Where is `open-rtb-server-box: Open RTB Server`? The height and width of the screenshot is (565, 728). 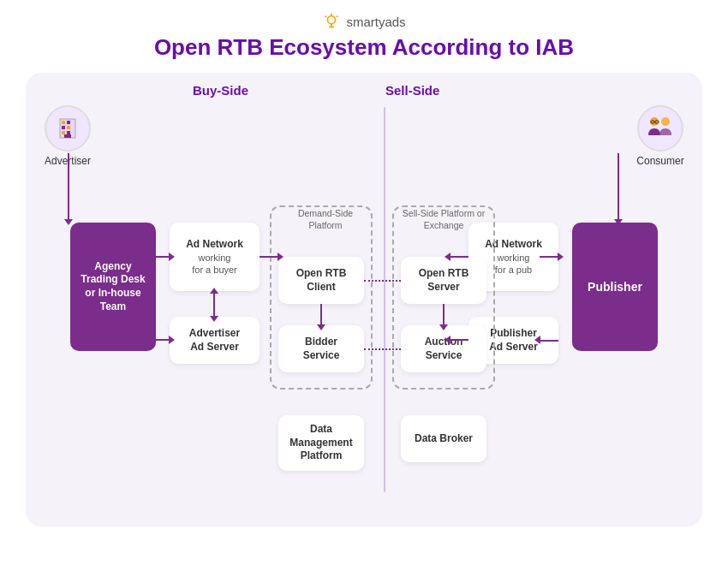
open-rtb-server-box: Open RTB Server is located at coordinates (444, 281).